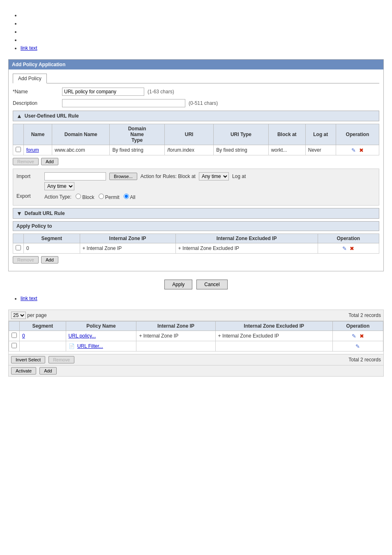 Image resolution: width=392 pixels, height=555 pixels. Describe the element at coordinates (362, 150) in the screenshot. I see `delete-icon-1: ✖` at that location.